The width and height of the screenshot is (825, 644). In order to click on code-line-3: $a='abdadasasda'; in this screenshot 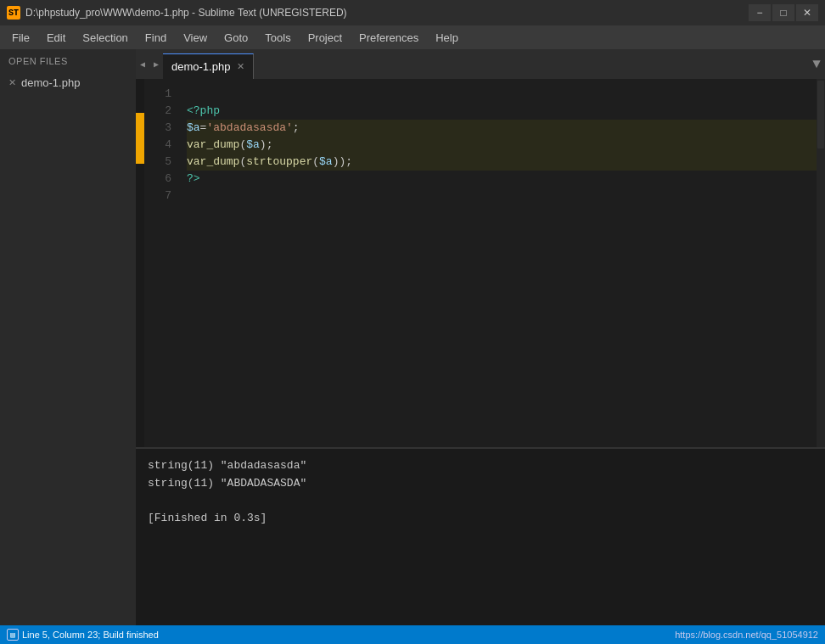, I will do `click(502, 128)`.